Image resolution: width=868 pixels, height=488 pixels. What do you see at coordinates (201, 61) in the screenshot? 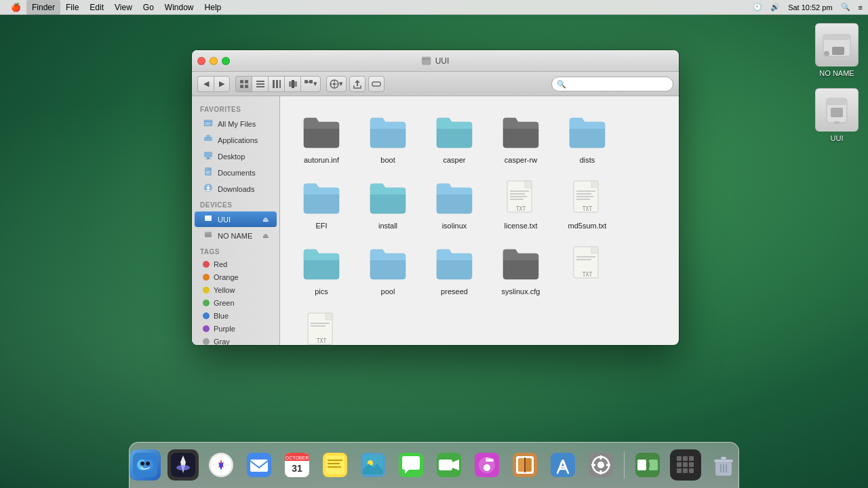
I see `close-button` at bounding box center [201, 61].